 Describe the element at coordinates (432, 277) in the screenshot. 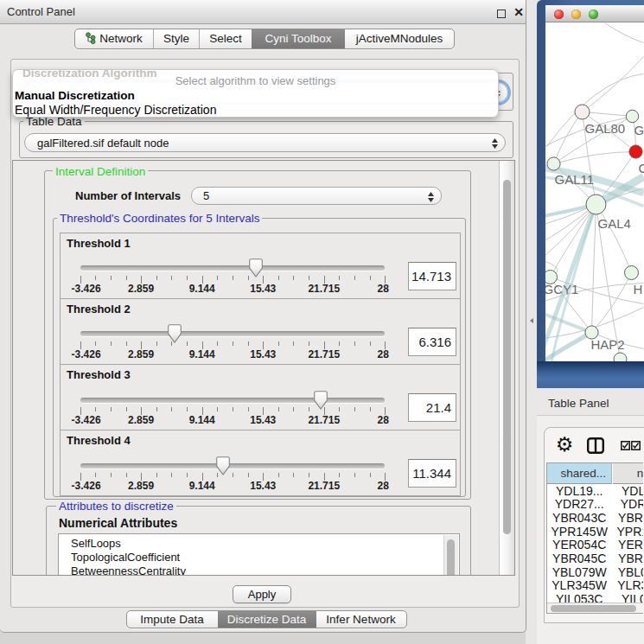

I see `threshold-value-field: 14.713` at that location.